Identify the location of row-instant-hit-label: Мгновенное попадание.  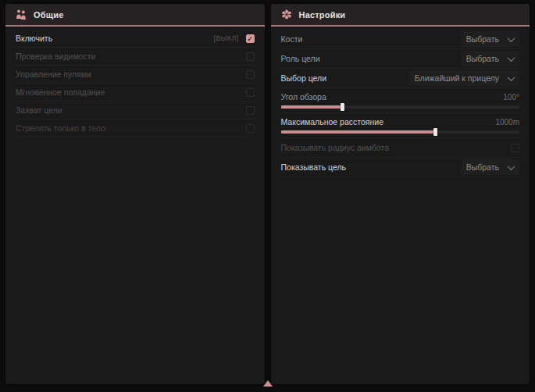
(131, 92).